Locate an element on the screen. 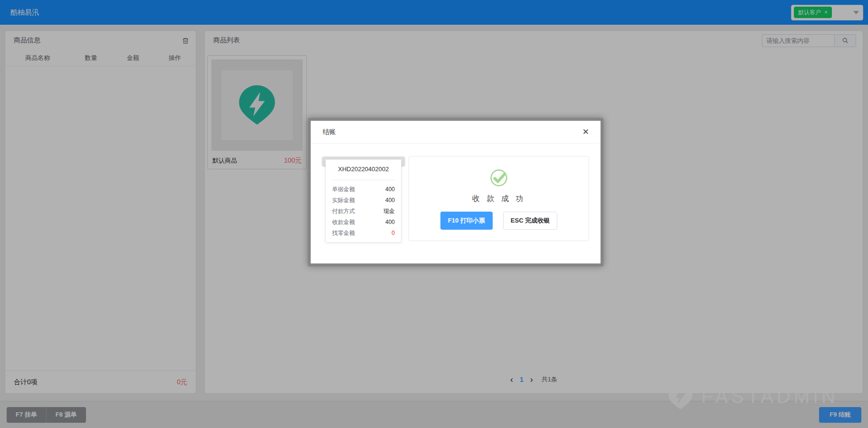  receipt-row: 实际金额 400 is located at coordinates (363, 201).